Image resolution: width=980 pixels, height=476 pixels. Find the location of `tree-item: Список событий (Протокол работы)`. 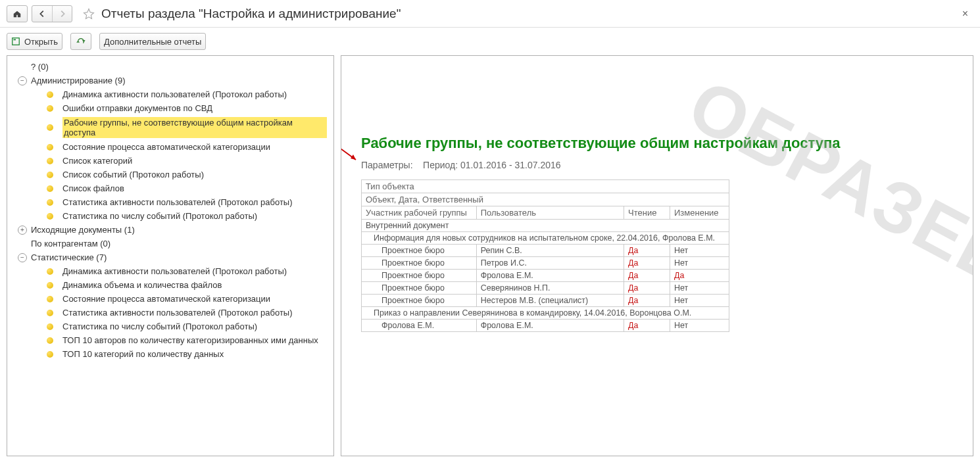

tree-item: Список событий (Протокол работы) is located at coordinates (170, 175).